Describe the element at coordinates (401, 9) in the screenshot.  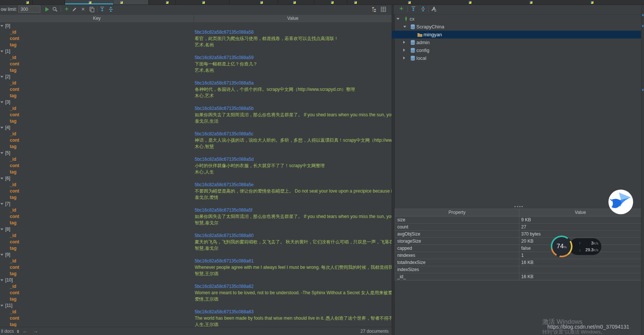
I see `add-server-button: +` at that location.